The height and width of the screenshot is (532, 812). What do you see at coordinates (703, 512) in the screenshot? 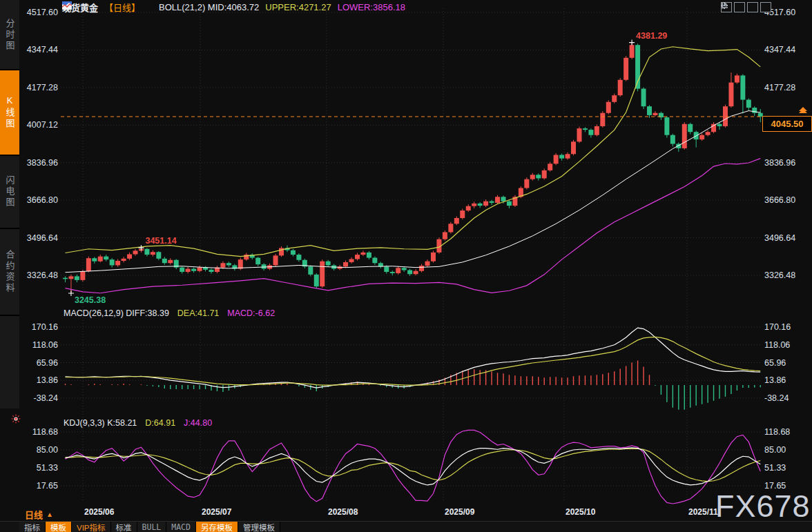
I see `x-axis-label: 2025/11` at bounding box center [703, 512].